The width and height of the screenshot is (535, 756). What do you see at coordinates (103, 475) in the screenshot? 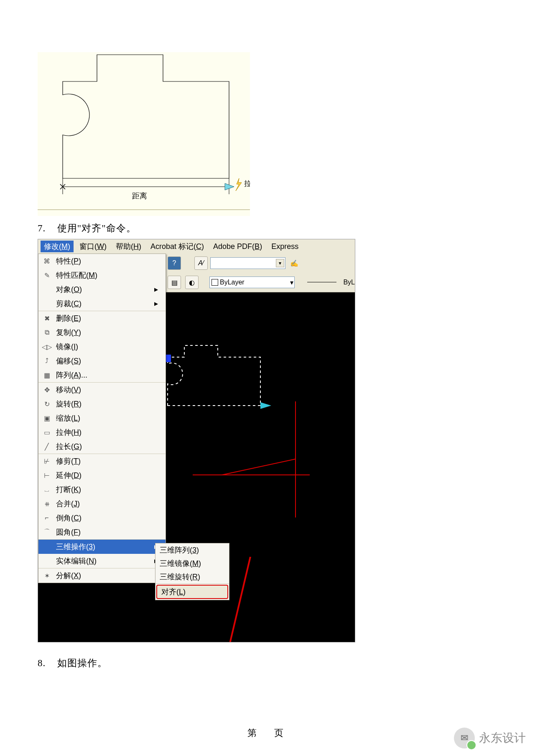
I see `menu-item-label: 延伸(D)` at bounding box center [103, 475].